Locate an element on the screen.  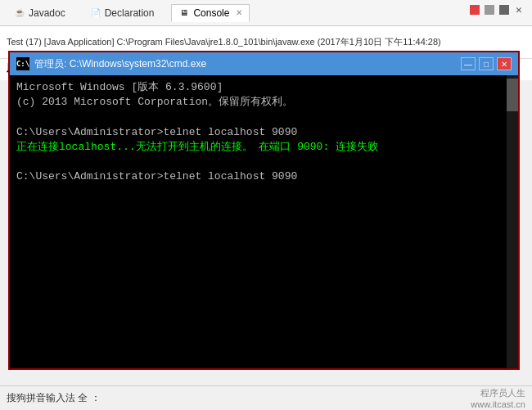
cmd-line-5: 正在连接localhost...无法打开到主机的连接。 在端口 9090: 连接… is located at coordinates (264, 147).